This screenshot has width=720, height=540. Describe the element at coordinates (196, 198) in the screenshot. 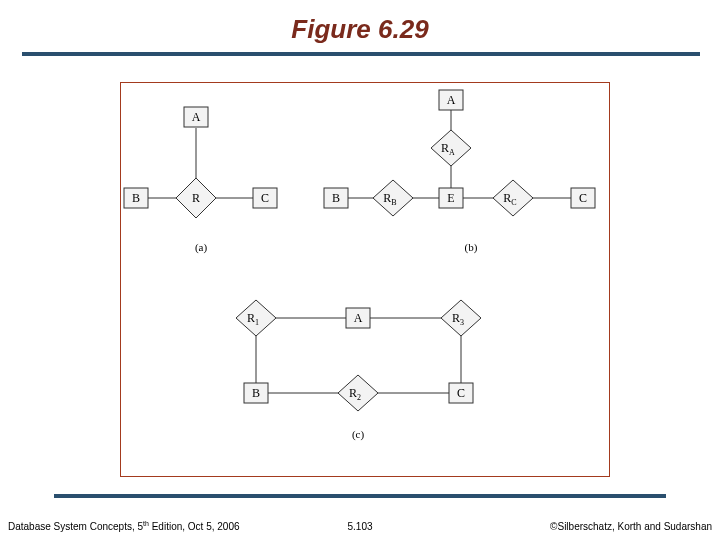

I see `relationship-r-label: R` at that location.